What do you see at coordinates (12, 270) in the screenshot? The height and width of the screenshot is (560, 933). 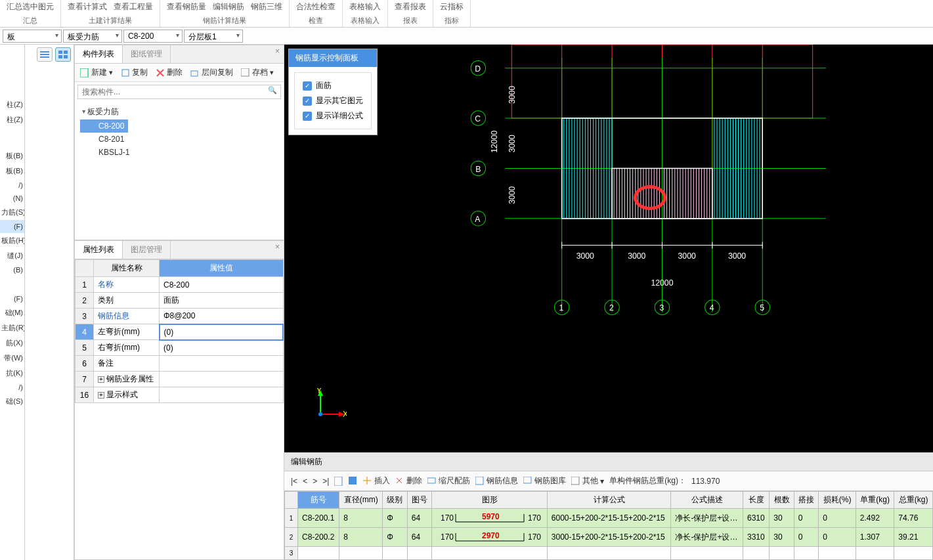 I see `sidebar-item: (B)` at bounding box center [12, 270].